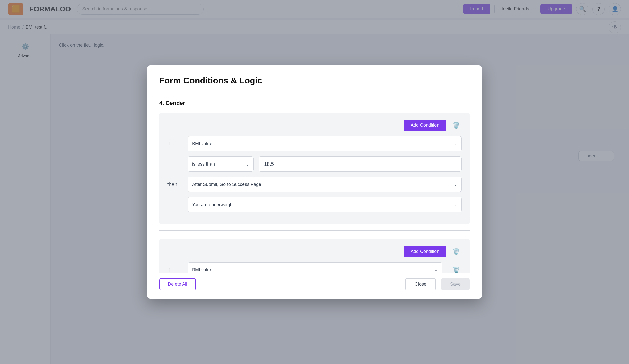 The width and height of the screenshot is (629, 364). I want to click on chevron-down-icon-2: ⌄, so click(436, 270).